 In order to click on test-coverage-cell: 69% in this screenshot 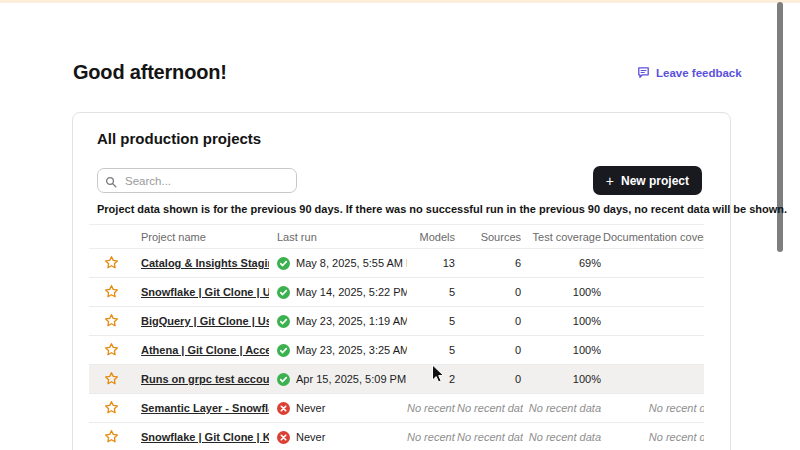, I will do `click(563, 264)`.